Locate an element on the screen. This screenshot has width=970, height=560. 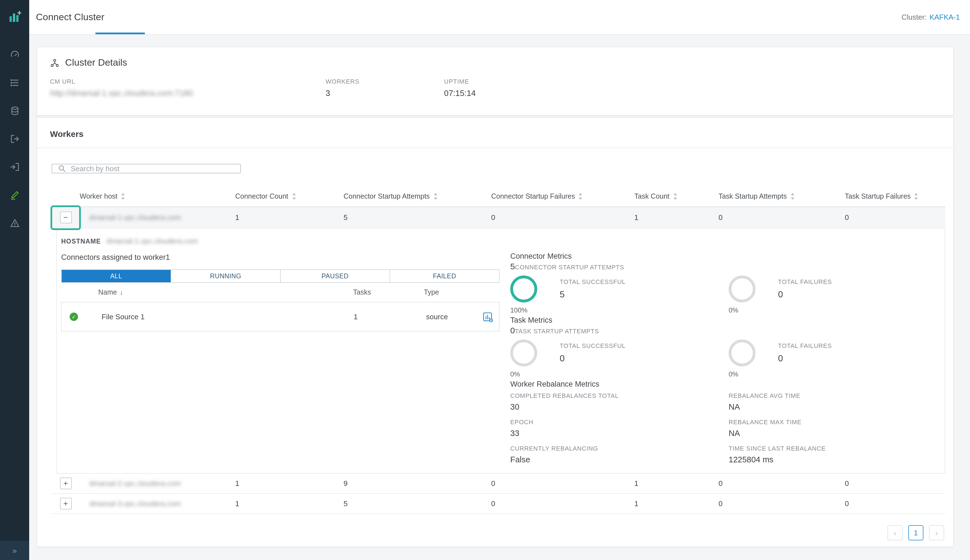
uptime-field: UPTIME 07:15:14 is located at coordinates (460, 88).